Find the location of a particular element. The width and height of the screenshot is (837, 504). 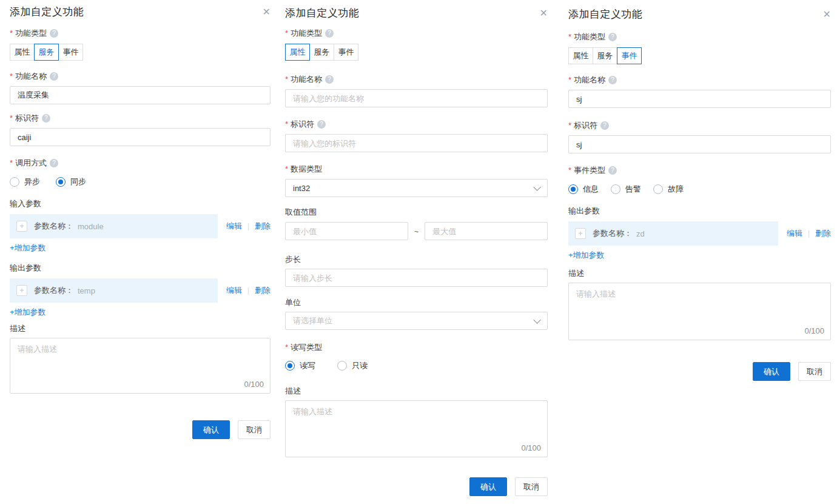

radio-info: 信息 is located at coordinates (583, 189).